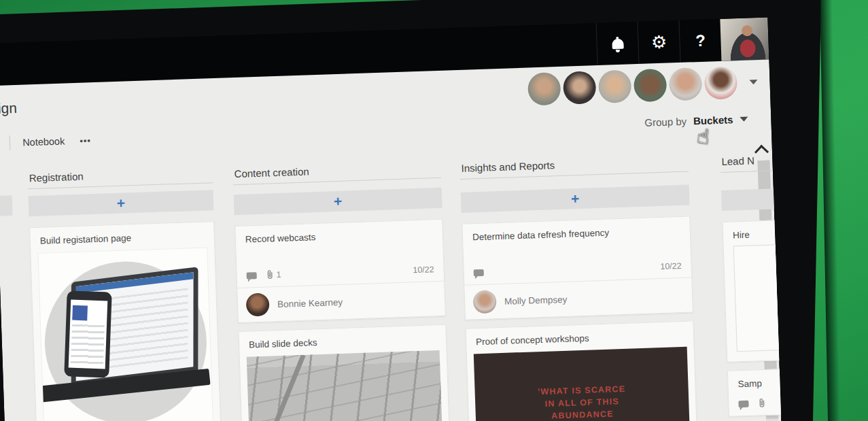  I want to click on attachment-indicator: 1, so click(273, 275).